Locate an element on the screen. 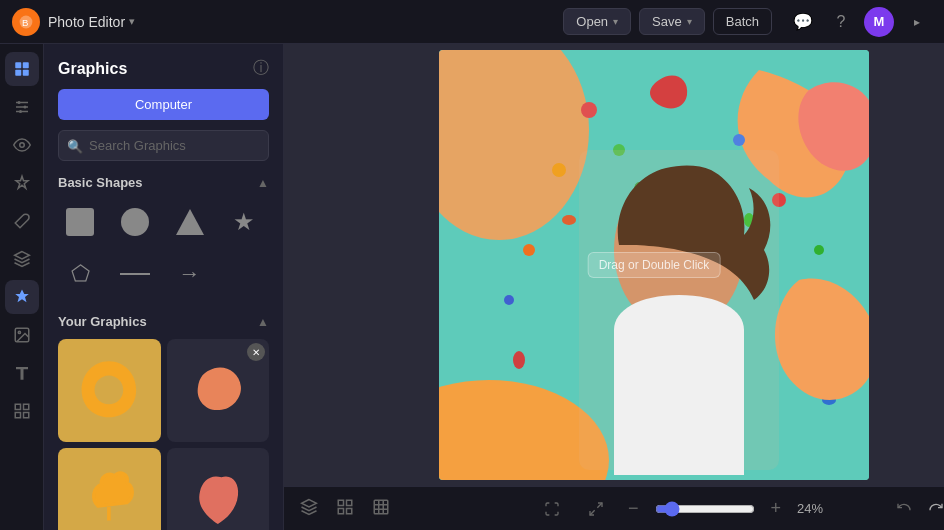 This screenshot has width=944, height=530. help-icon-button: ? is located at coordinates (841, 22).